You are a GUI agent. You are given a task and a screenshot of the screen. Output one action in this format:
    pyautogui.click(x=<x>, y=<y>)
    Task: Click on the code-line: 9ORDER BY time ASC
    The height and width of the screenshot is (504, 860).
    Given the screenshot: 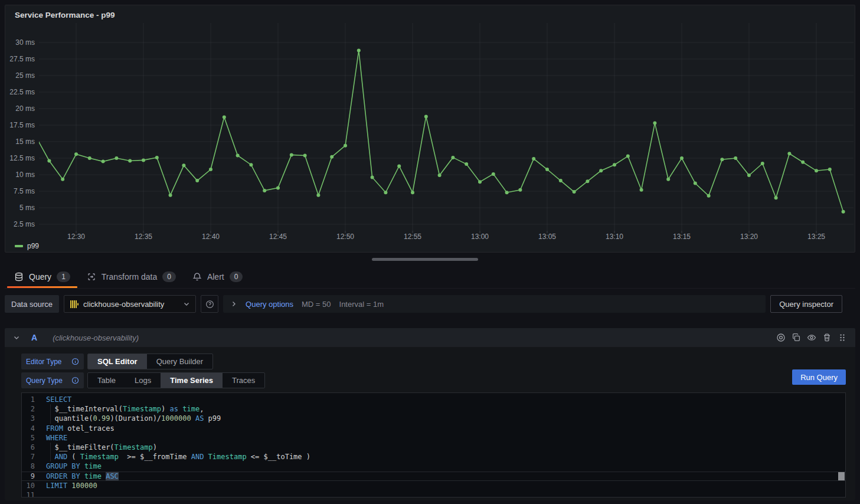 What is the action you would take?
    pyautogui.click(x=433, y=476)
    